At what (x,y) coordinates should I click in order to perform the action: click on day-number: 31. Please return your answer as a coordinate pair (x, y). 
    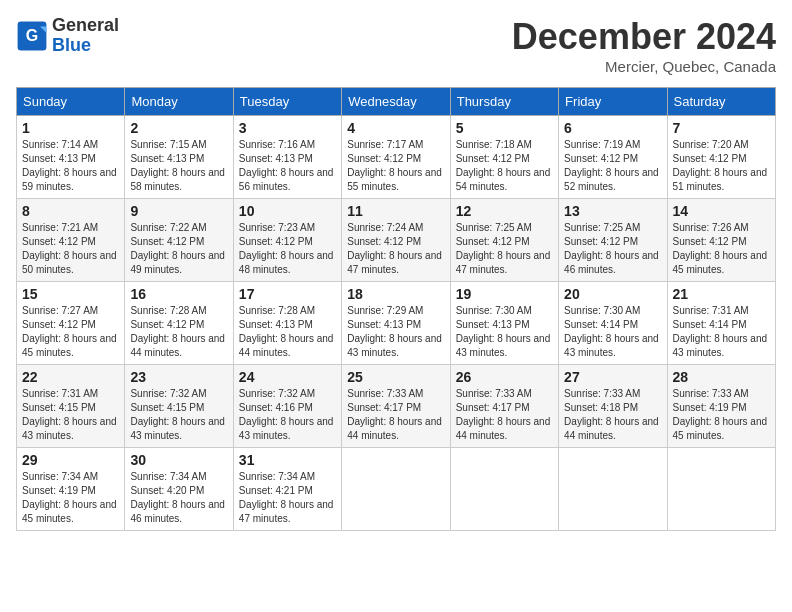
    Looking at the image, I should click on (288, 460).